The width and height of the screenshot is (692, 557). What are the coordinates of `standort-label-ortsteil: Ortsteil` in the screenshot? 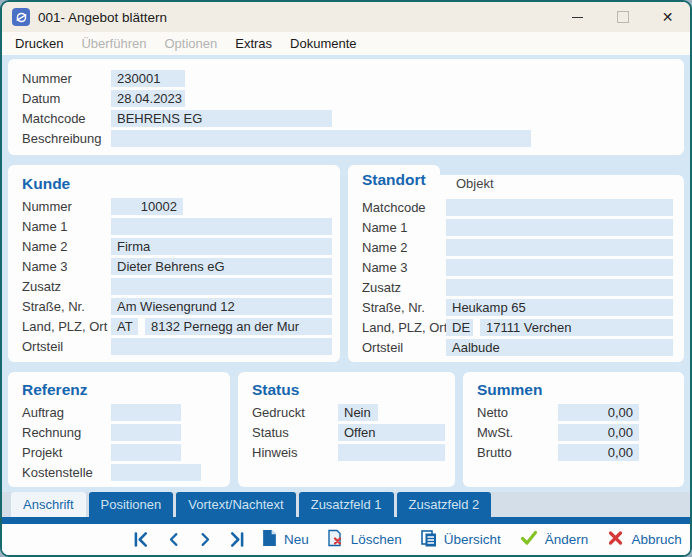 It's located at (404, 348).